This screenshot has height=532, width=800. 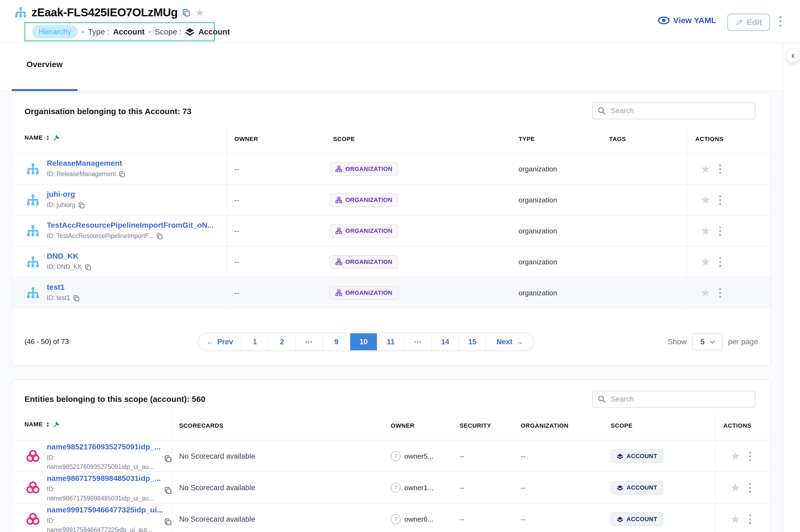 What do you see at coordinates (214, 32) in the screenshot?
I see `scope-value: Account` at bounding box center [214, 32].